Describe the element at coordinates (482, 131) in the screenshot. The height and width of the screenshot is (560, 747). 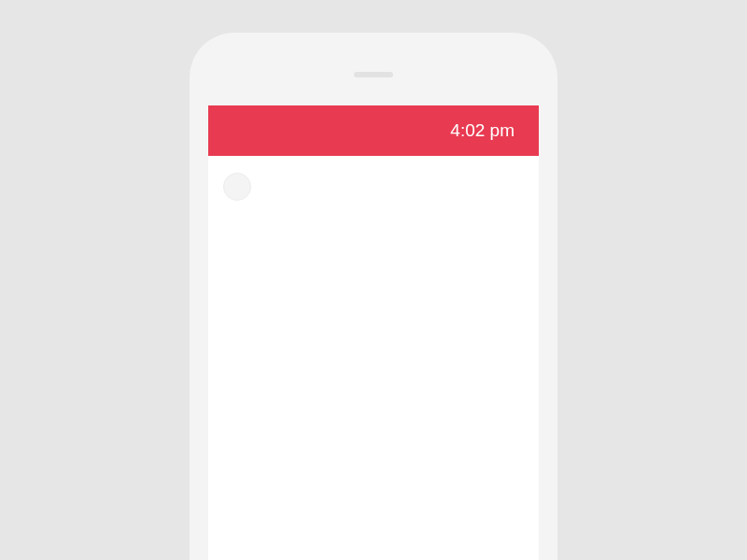
I see `status-time: 4:02 pm` at that location.